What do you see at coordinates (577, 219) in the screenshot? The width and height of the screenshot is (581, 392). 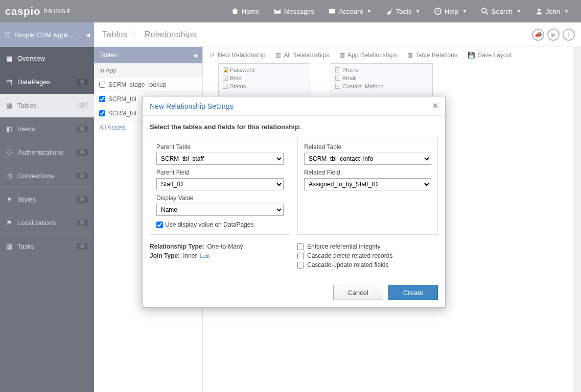 I see `scrollbar` at bounding box center [577, 219].